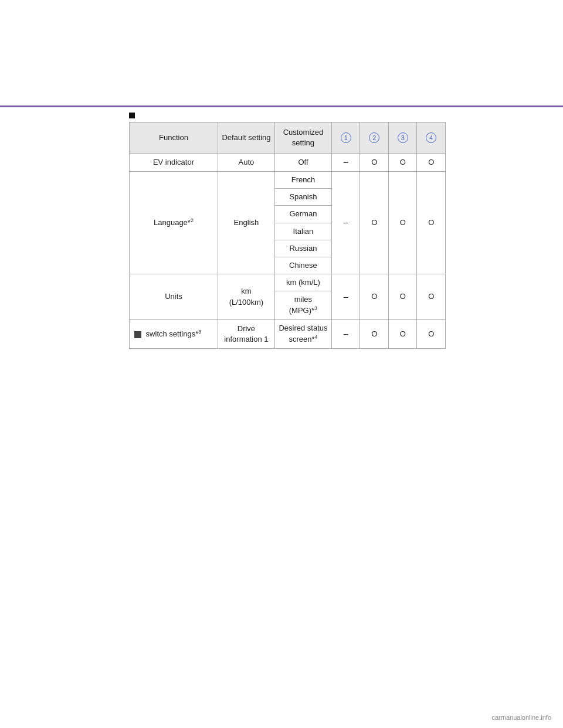  What do you see at coordinates (346, 334) in the screenshot?
I see `switch-settings-dash: –` at bounding box center [346, 334].